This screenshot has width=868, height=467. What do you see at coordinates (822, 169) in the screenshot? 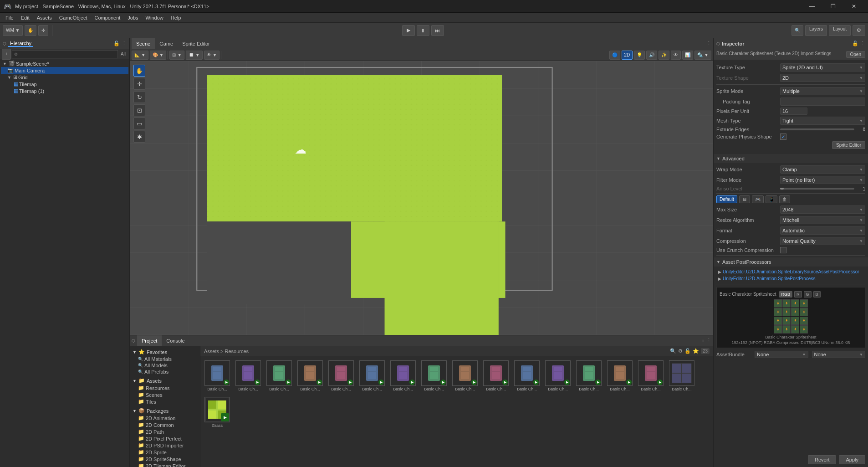
I see `wrap-mode-dropdown: Clamp` at bounding box center [822, 169].